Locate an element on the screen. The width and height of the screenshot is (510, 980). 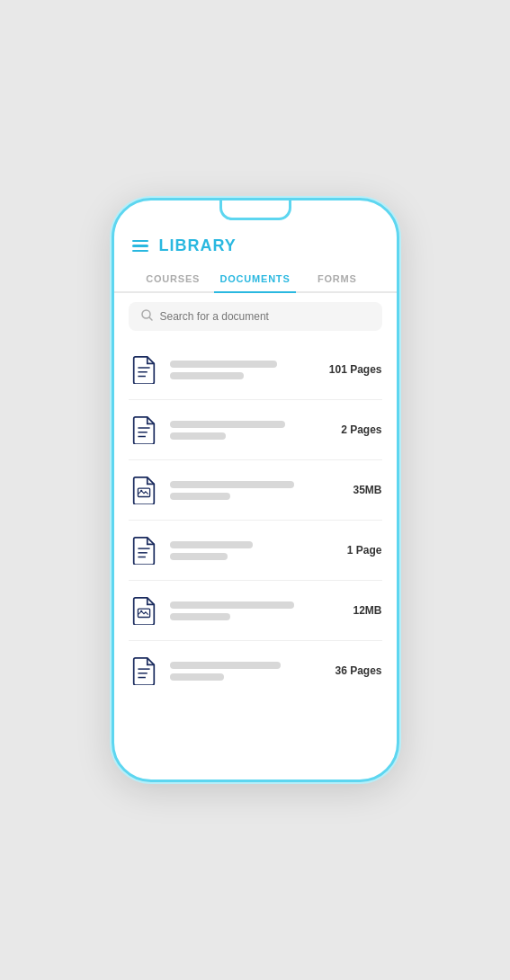
list-item: 12MB is located at coordinates (255, 611).